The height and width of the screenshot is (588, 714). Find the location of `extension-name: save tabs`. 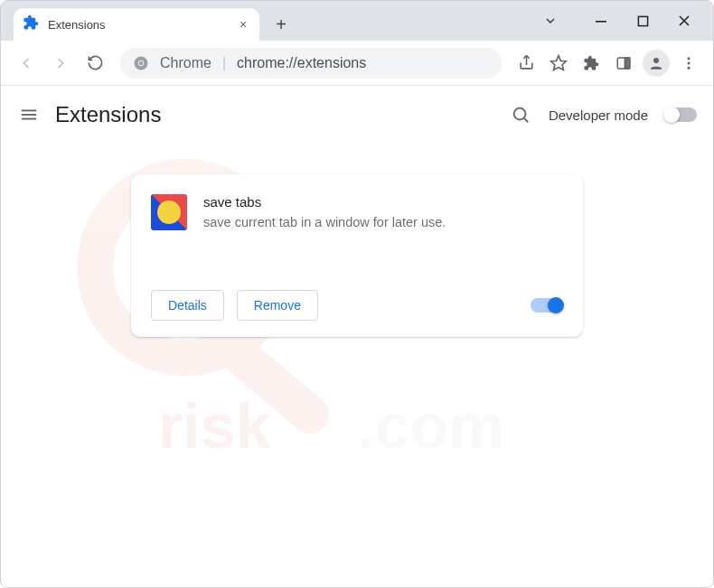

extension-name: save tabs is located at coordinates (324, 202).